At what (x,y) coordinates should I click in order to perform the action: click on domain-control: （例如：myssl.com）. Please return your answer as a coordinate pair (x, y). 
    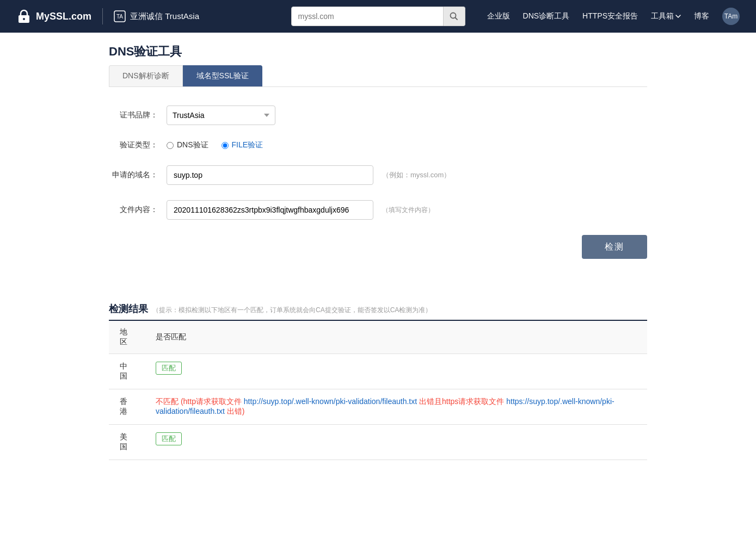
    Looking at the image, I should click on (330, 175).